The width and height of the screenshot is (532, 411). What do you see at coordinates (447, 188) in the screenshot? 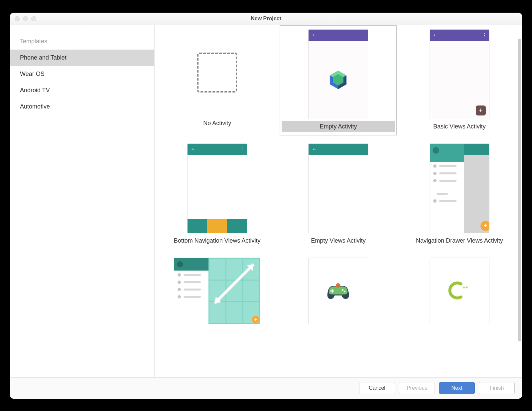
I see `mock-drawer` at bounding box center [447, 188].